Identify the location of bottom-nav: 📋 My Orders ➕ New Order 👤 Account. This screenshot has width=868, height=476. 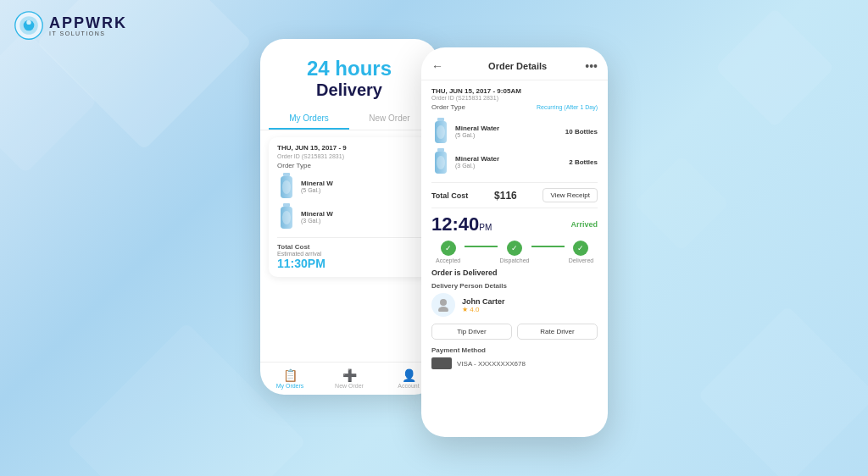
(349, 378).